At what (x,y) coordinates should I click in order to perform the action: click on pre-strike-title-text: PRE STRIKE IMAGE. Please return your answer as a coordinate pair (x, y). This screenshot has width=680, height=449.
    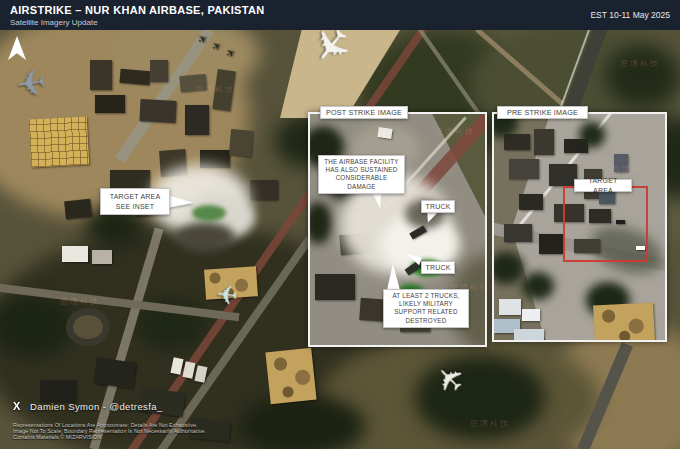
    Looking at the image, I should click on (542, 112).